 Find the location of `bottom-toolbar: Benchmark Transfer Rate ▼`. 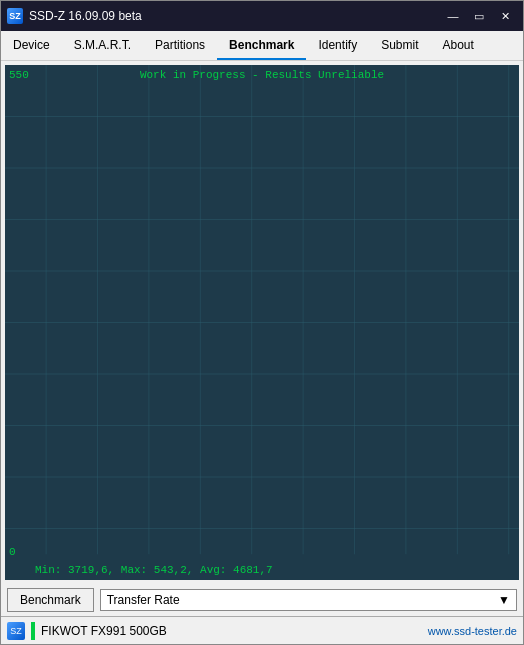

bottom-toolbar: Benchmark Transfer Rate ▼ is located at coordinates (262, 600).